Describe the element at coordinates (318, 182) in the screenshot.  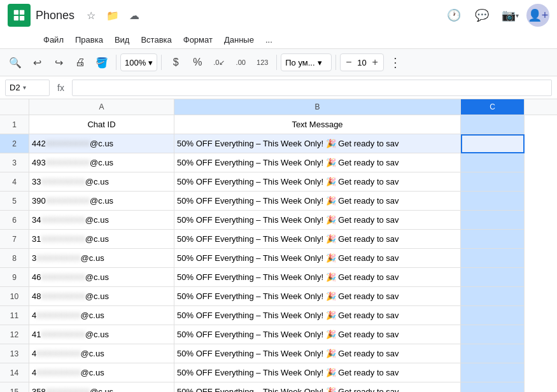
I see `cell-4-b: 50% OFF Everything – This Week Only! 🎉 G…` at that location.